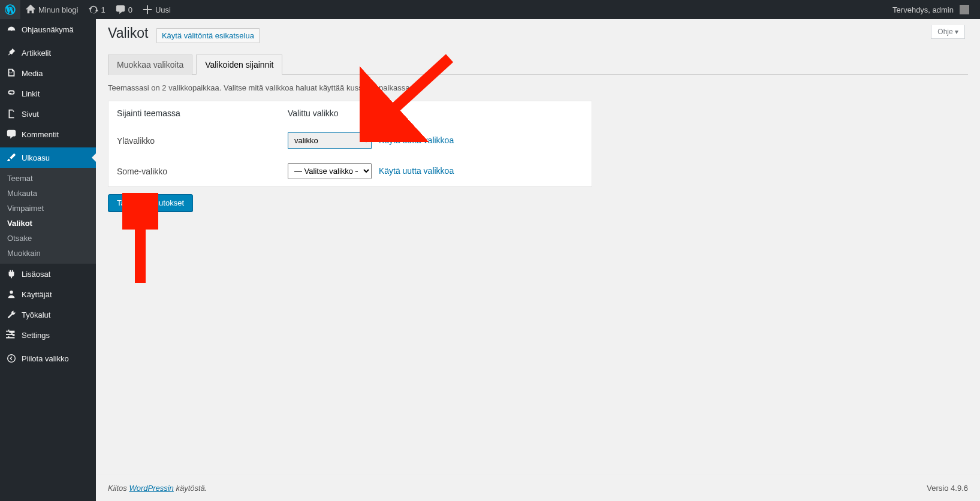 The width and height of the screenshot is (980, 501). What do you see at coordinates (191, 488) in the screenshot?
I see `footer-suffix: käytöstä.` at bounding box center [191, 488].